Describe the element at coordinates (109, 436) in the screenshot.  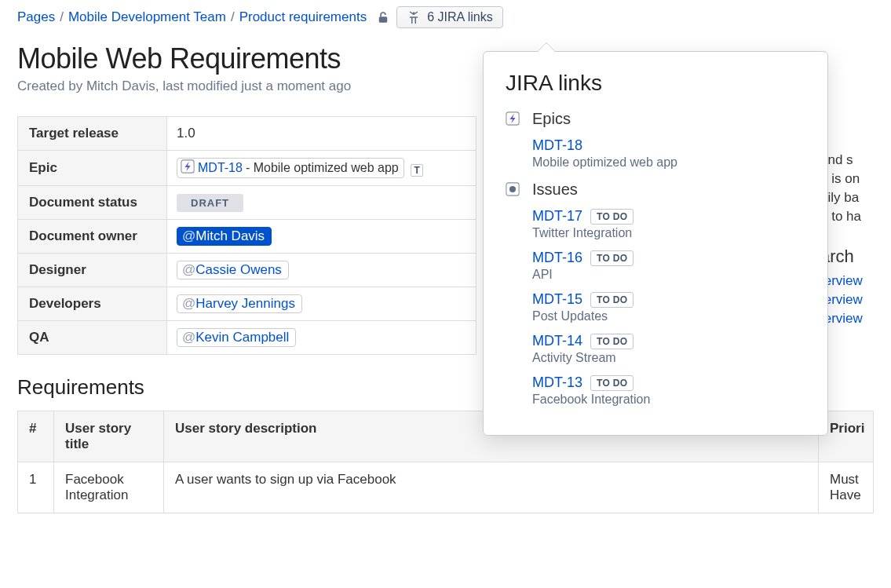
I see `req-col-title: User story title` at that location.